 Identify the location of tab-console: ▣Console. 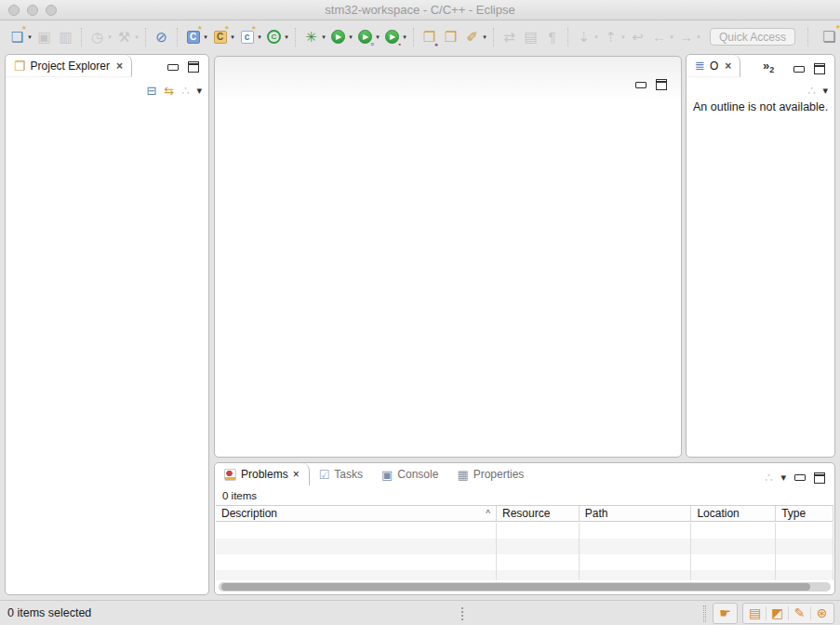
(409, 474).